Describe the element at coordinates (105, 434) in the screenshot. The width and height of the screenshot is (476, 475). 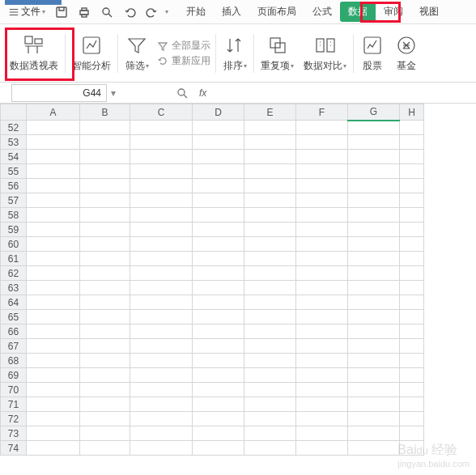
I see `cell-B73` at that location.